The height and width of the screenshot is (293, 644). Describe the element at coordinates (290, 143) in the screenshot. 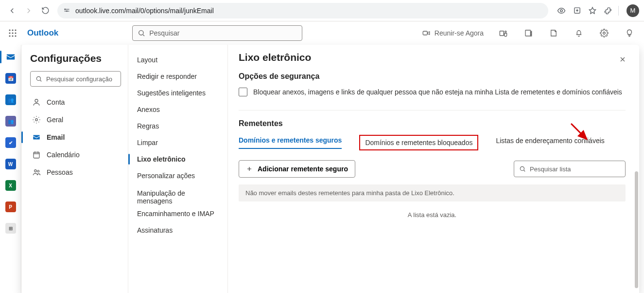

I see `tab-safe-senders: Domínios e remetentes seguros` at that location.